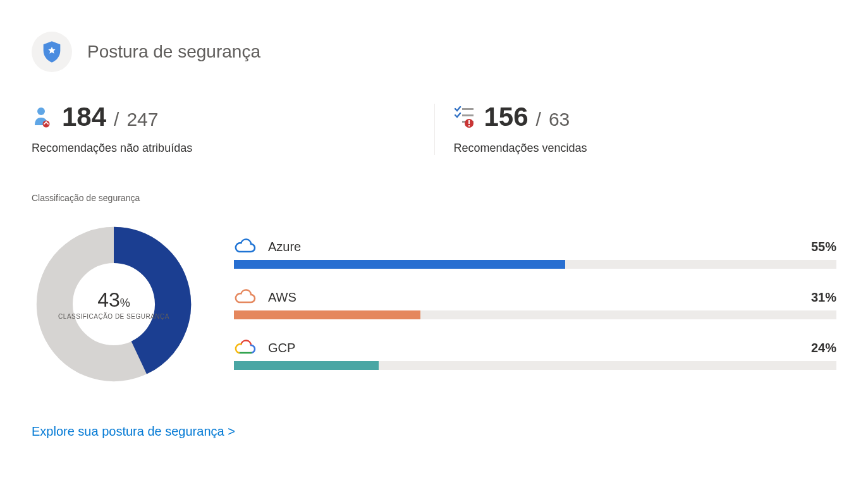  What do you see at coordinates (174, 52) in the screenshot?
I see `page-title: Postura de segurança` at bounding box center [174, 52].